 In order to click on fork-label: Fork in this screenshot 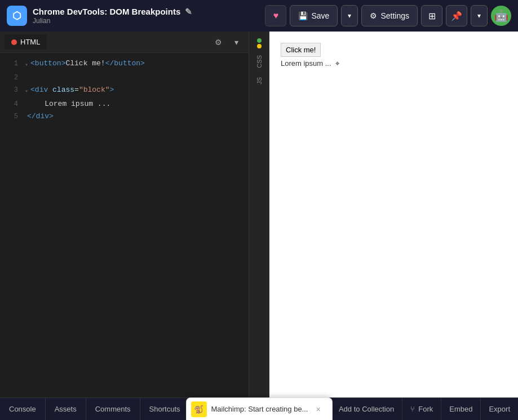, I will do `click(426, 409)`.